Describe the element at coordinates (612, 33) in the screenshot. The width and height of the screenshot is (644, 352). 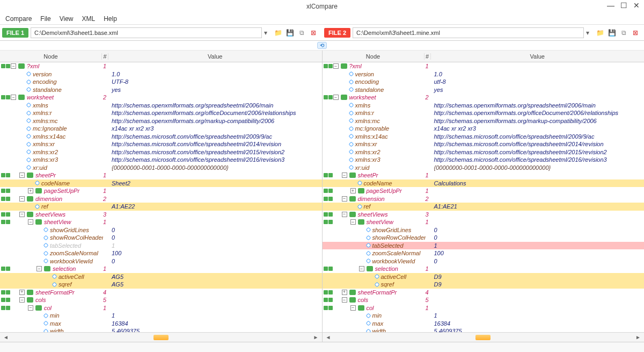
I see `save-icon: 💾` at that location.